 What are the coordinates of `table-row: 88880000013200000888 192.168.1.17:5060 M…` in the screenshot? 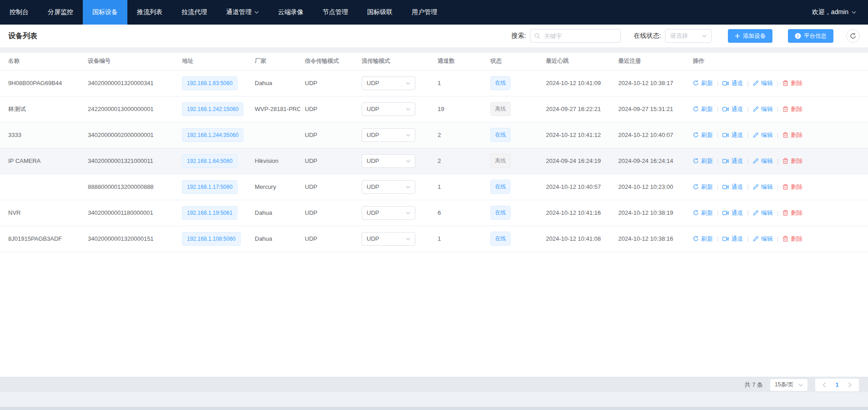 It's located at (434, 187).